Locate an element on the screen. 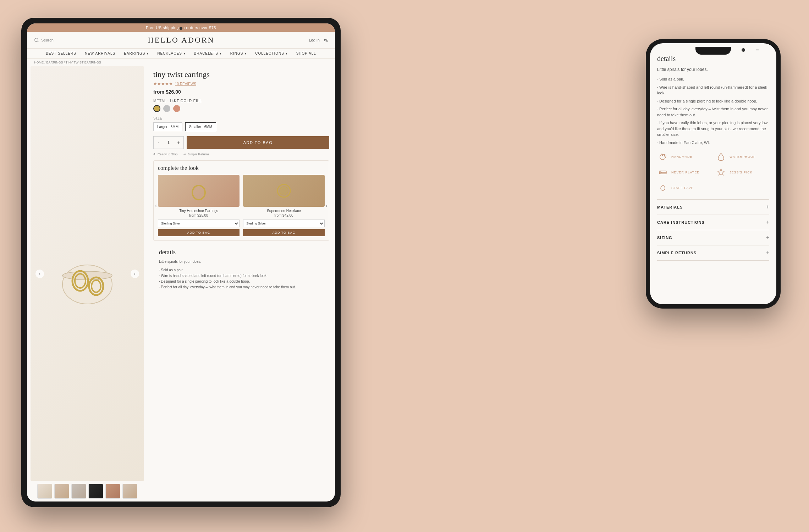  look-prev-arrow: ‹ is located at coordinates (156, 206).